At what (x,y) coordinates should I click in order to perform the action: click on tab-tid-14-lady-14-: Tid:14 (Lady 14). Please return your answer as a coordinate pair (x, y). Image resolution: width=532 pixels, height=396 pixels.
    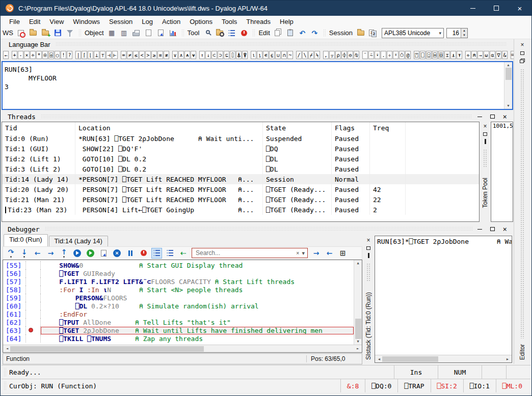
    Looking at the image, I should click on (78, 241).